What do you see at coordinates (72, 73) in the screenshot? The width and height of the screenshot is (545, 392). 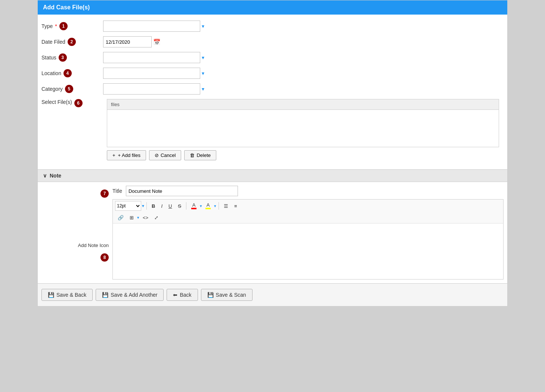 I see `location-label: Location 4` at bounding box center [72, 73].